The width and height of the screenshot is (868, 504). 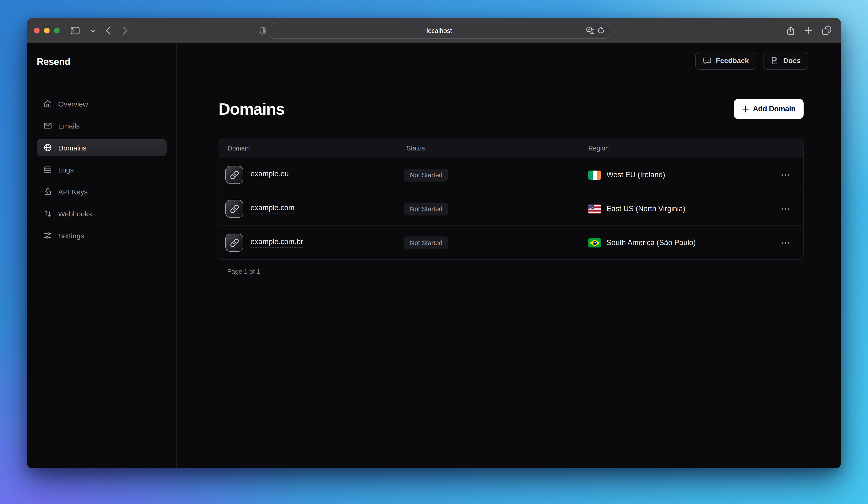 I want to click on logs-icon, so click(x=48, y=170).